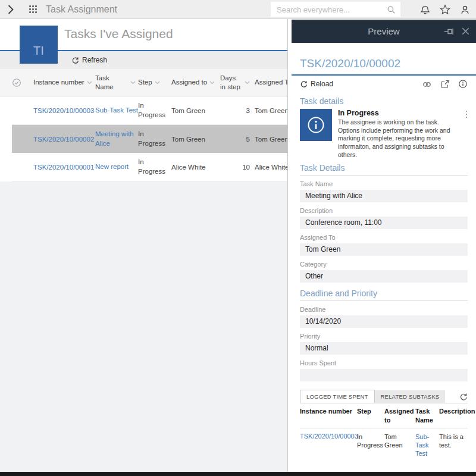  Describe the element at coordinates (371, 415) in the screenshot. I see `subtask-column-step: Step` at that location.